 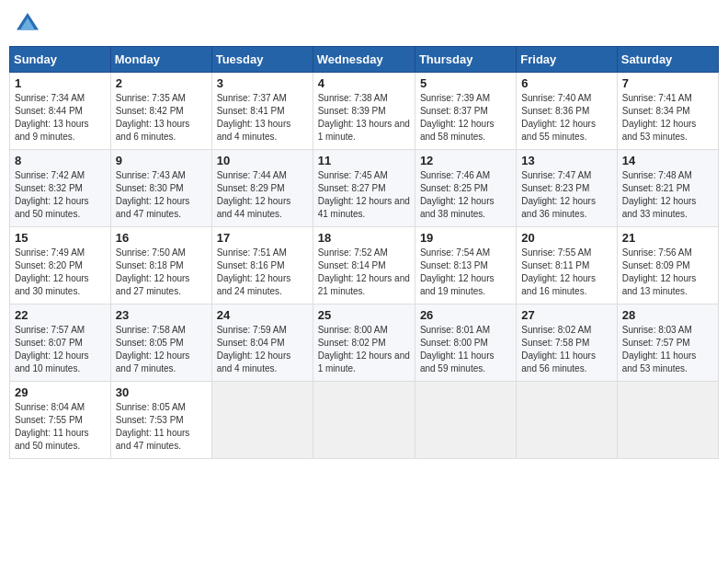 What do you see at coordinates (262, 111) in the screenshot?
I see `calendar-day-3: 3Sunrise: 7:37 AMSunset: 8:41 PMDaylight…` at bounding box center [262, 111].